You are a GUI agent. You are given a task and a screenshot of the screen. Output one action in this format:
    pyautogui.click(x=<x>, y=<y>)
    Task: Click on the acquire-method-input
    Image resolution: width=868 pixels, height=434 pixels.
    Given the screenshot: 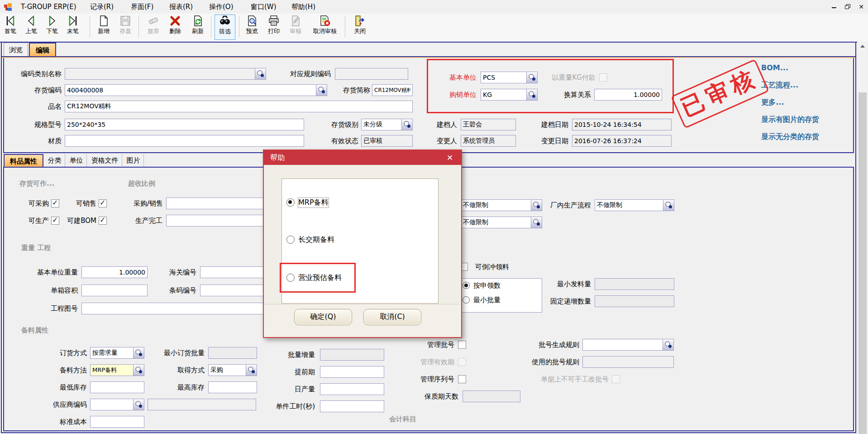 What is the action you would take?
    pyautogui.click(x=227, y=370)
    